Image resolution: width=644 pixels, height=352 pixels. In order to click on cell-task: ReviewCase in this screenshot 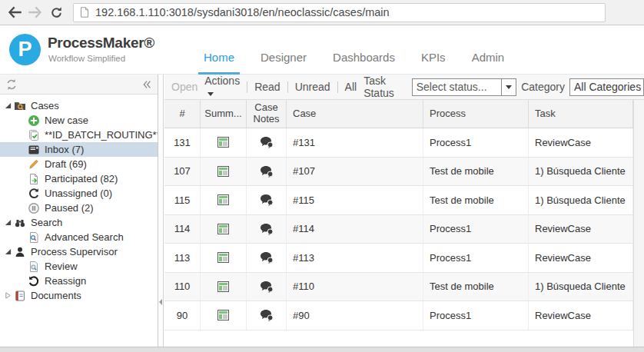, I will do `click(581, 143)`.